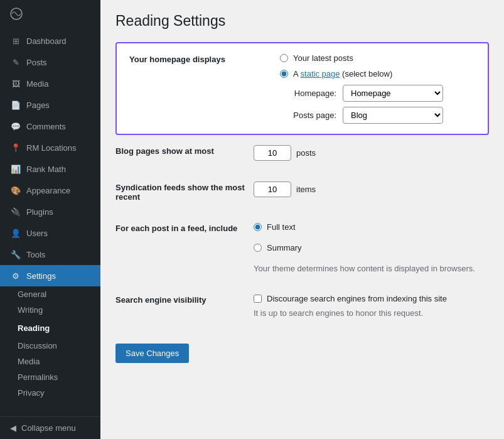 Image resolution: width=504 pixels, height=439 pixels. Describe the element at coordinates (38, 106) in the screenshot. I see `sidebar-item-label: Pages` at that location.